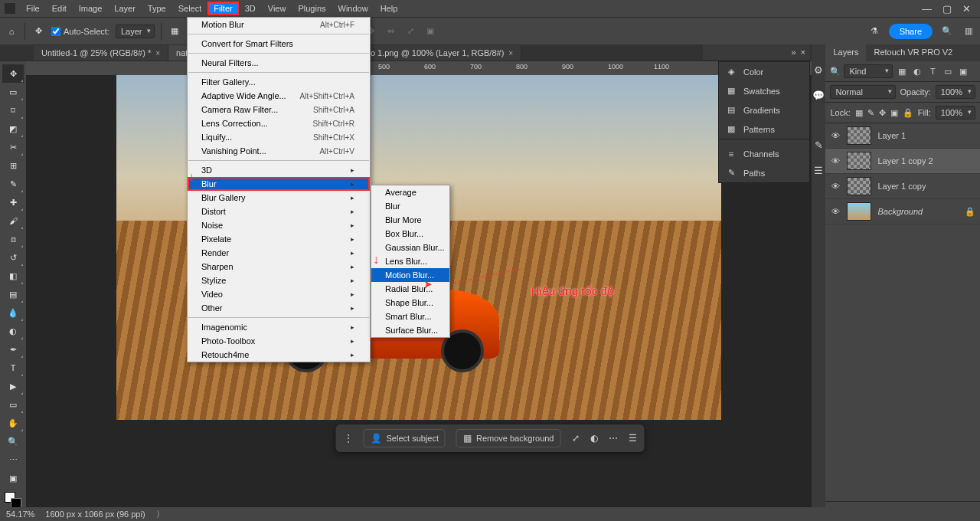  What do you see at coordinates (279, 110) in the screenshot?
I see `mi-camera-raw: Camera Raw Filter...Shift+Ctrl+A` at bounding box center [279, 110].